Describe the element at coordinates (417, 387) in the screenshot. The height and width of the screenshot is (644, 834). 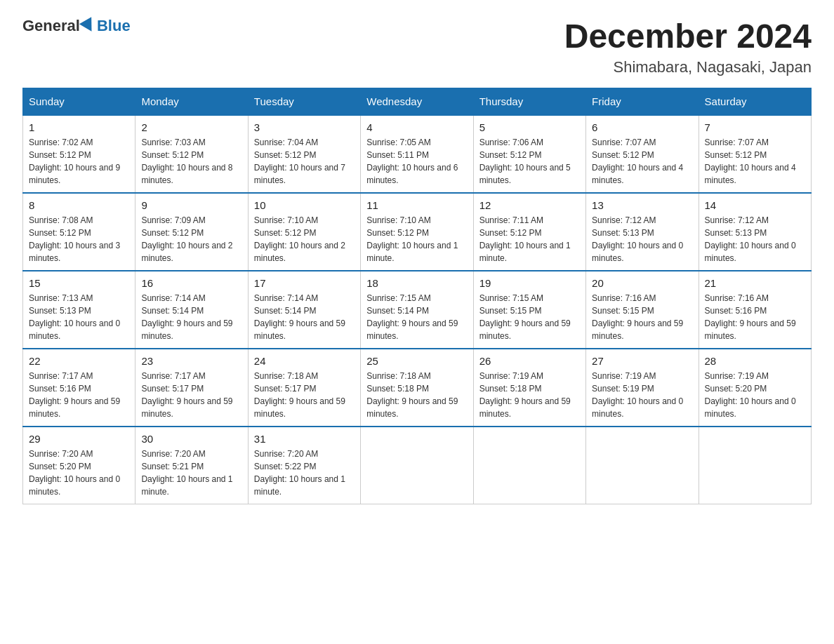
I see `week-row-4: 22 Sunrise: 7:17 AMSunset: 5:16 PMDaylig…` at that location.